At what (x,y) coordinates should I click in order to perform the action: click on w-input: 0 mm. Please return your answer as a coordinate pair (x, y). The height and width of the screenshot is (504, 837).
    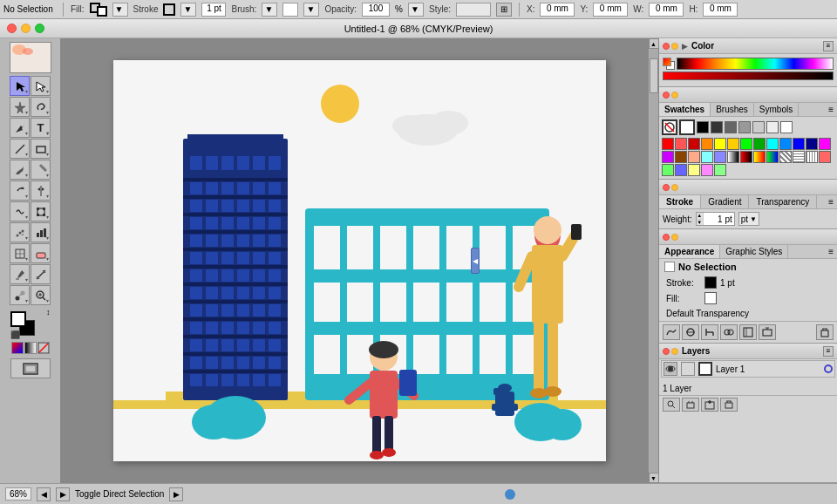
    Looking at the image, I should click on (666, 10).